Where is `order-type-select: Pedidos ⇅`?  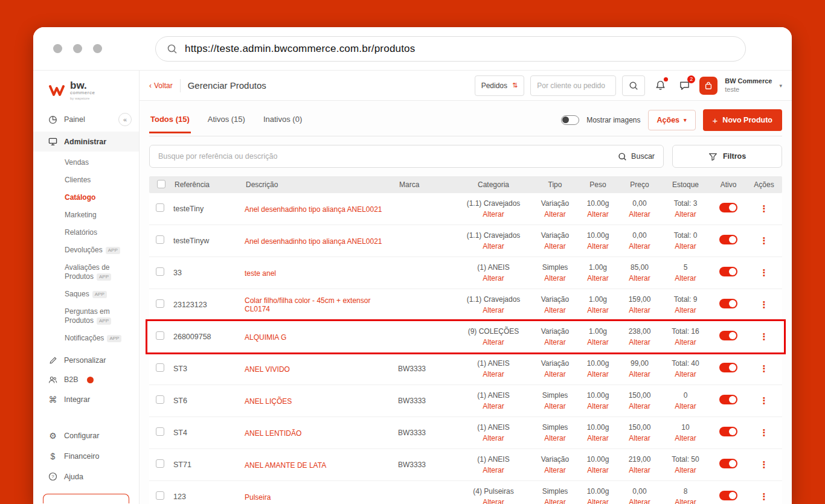
order-type-select: Pedidos ⇅ is located at coordinates (500, 86).